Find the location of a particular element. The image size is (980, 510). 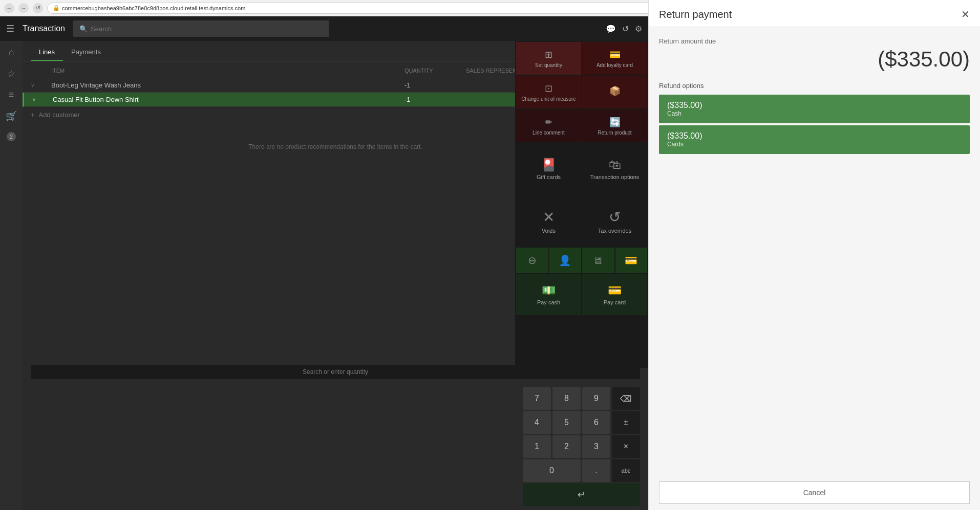

numpad-1: 1 is located at coordinates (537, 447).